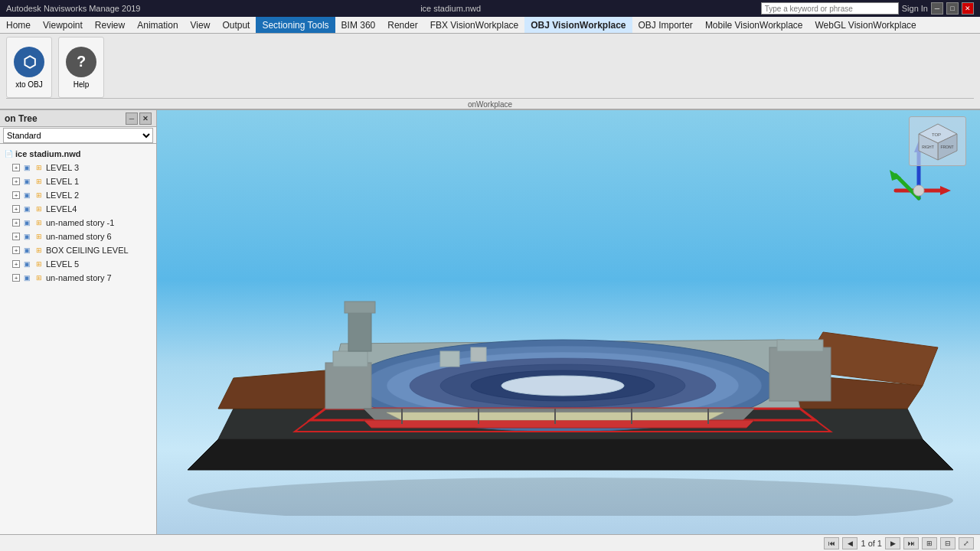 The image size is (980, 551). I want to click on ribbon-btn-help: ? Help, so click(81, 67).